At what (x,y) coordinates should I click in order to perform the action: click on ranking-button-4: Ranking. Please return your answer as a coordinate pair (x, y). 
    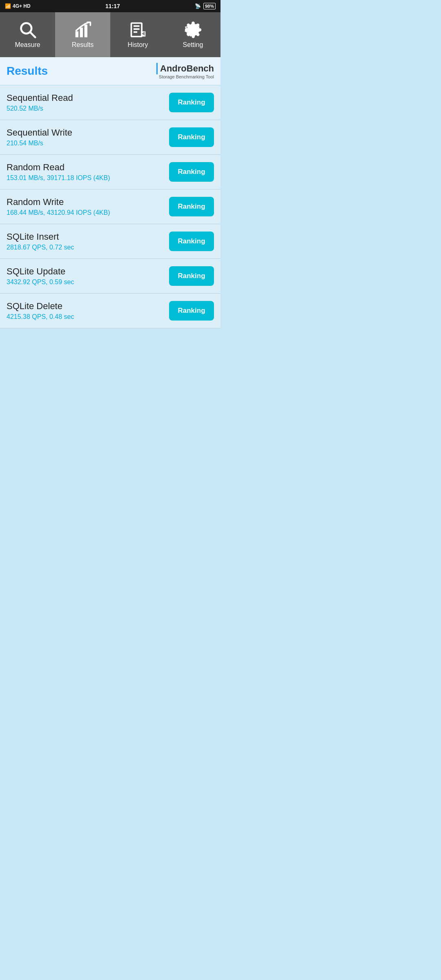
    Looking at the image, I should click on (192, 241).